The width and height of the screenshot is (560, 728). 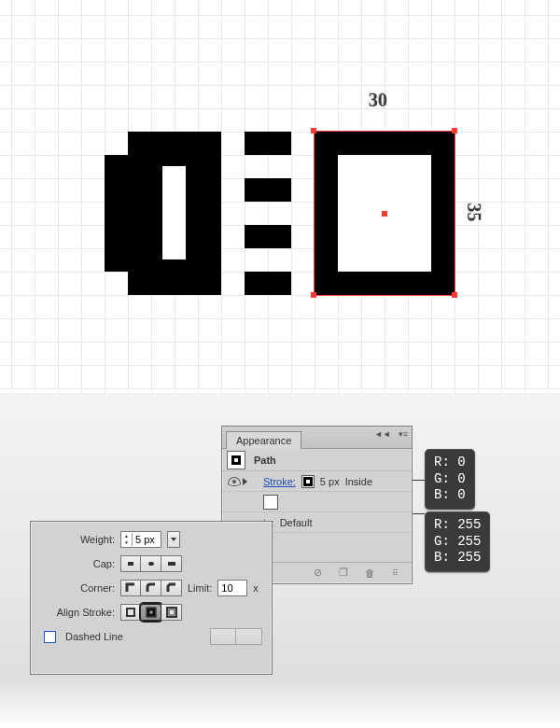 I want to click on corner-miter-button, so click(x=131, y=588).